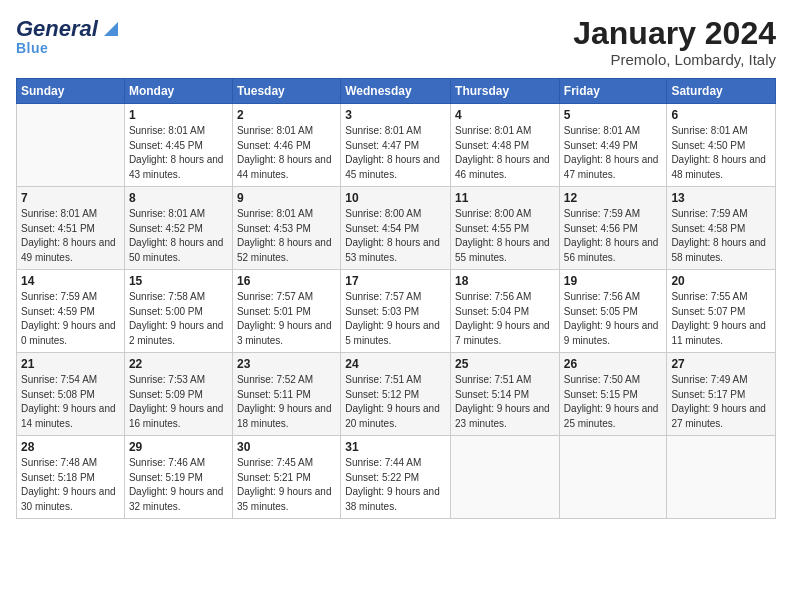  I want to click on calendar-cell: 4Sunrise: 8:01 AMSunset: 4:48 PMDaylight…, so click(506, 146).